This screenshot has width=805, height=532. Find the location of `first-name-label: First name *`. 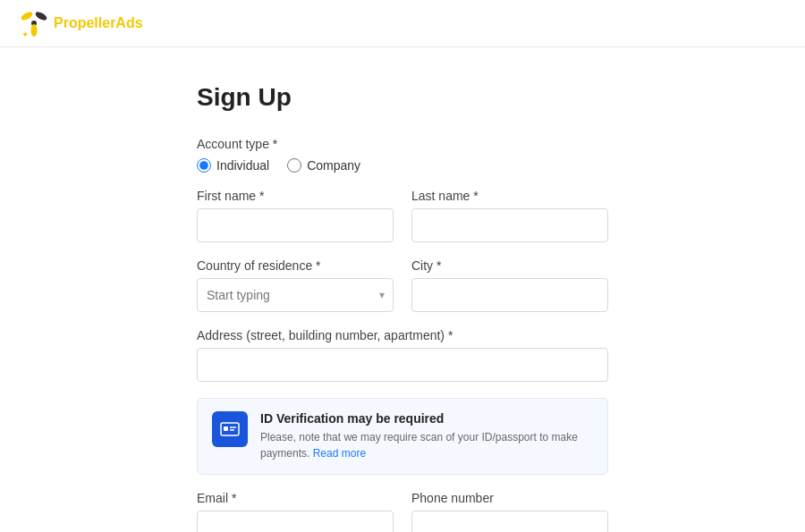

first-name-label: First name * is located at coordinates (295, 196).